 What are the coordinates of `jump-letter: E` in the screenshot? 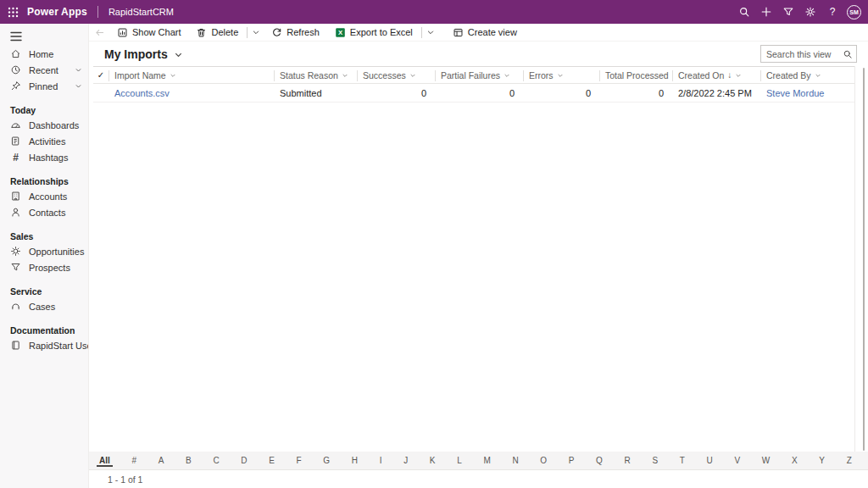 It's located at (271, 461).